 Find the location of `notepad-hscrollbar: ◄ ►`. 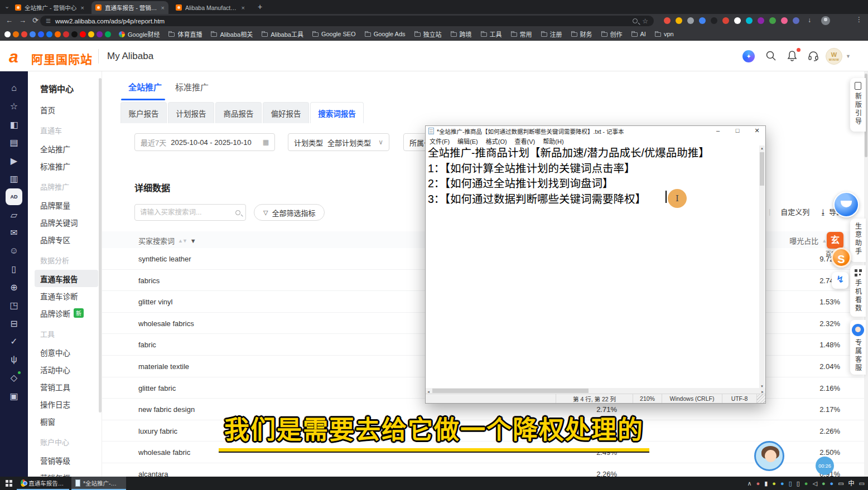

notepad-hscrollbar: ◄ ► is located at coordinates (596, 391).